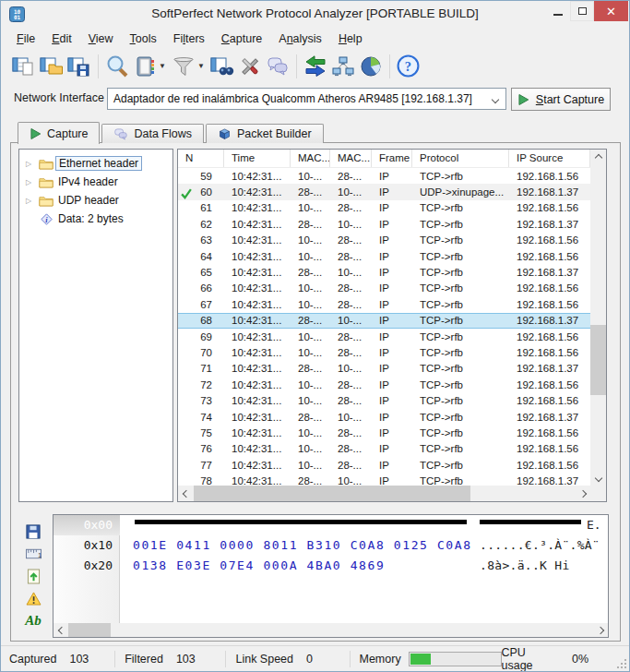 The height and width of the screenshot is (672, 630). What do you see at coordinates (384, 493) in the screenshot?
I see `horizontal-scrollbar` at bounding box center [384, 493].